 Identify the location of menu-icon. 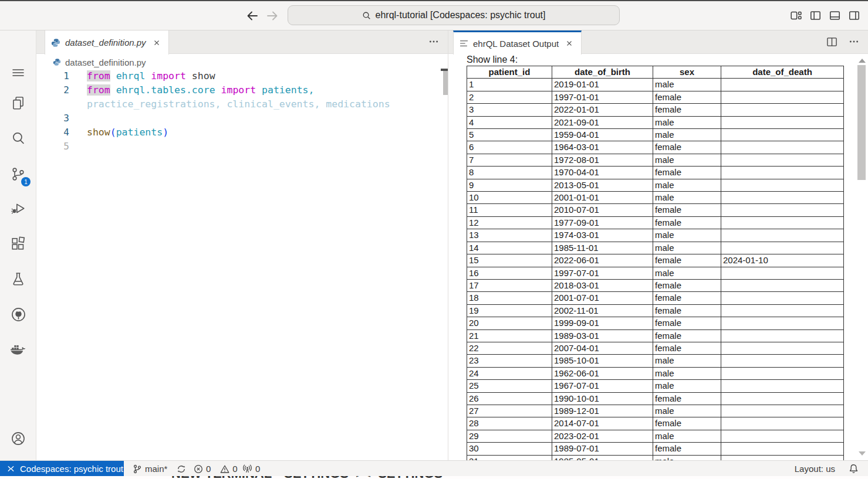
(18, 73).